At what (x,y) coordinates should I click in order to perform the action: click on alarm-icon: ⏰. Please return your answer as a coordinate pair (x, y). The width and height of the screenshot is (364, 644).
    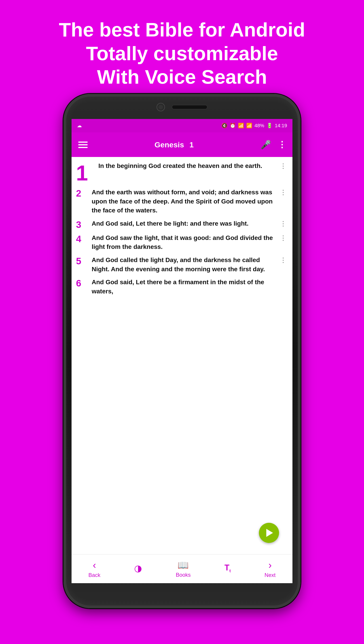
    Looking at the image, I should click on (232, 126).